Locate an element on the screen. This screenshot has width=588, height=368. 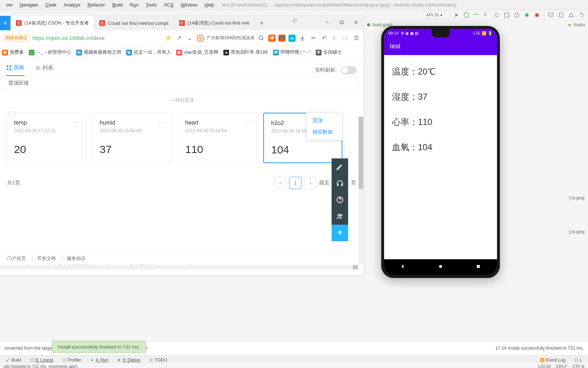
shield-icon is located at coordinates (295, 21).